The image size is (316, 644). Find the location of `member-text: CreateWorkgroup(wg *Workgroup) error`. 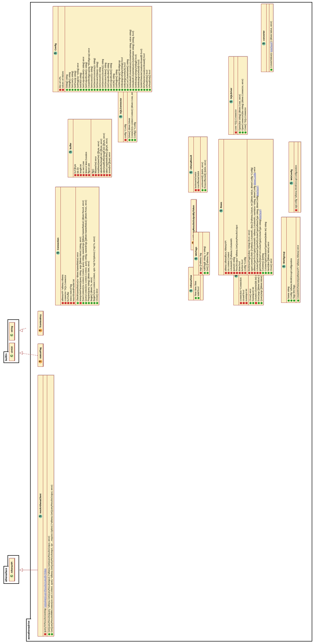

member-text: CreateWorkgroup(wg *Workgroup) error is located at coordinates (89, 68).